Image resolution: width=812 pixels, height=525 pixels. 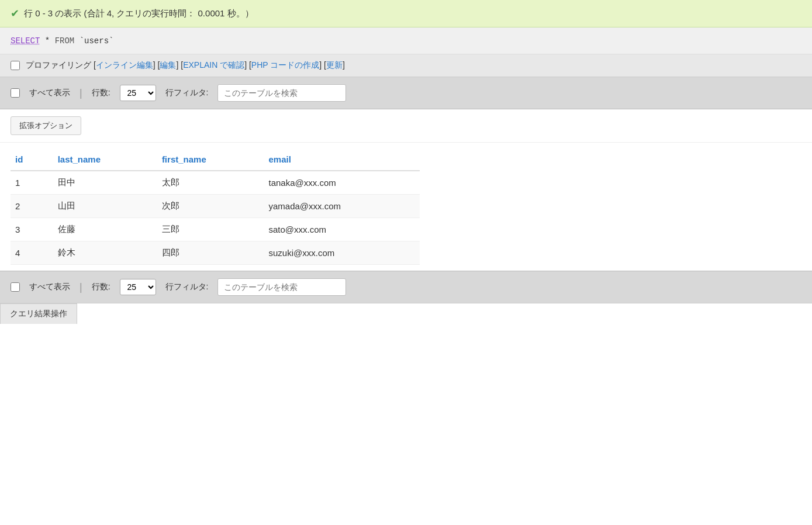 I want to click on col-header-last-name: last_name, so click(x=105, y=160).